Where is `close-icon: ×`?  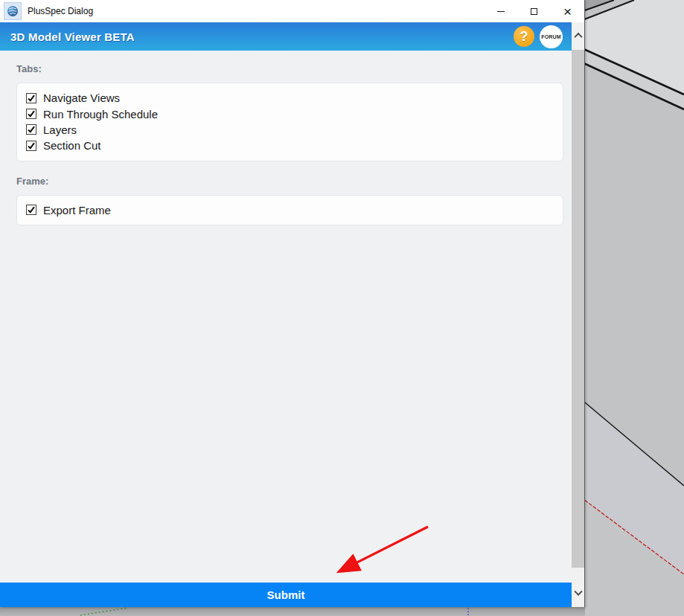 close-icon: × is located at coordinates (567, 12).